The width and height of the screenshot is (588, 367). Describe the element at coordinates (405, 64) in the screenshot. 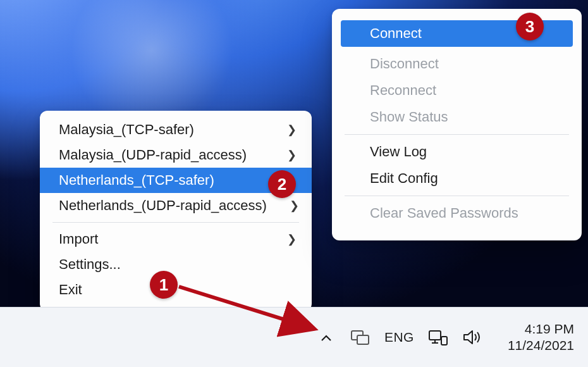

I see `menu-item-label: Disconnect` at that location.